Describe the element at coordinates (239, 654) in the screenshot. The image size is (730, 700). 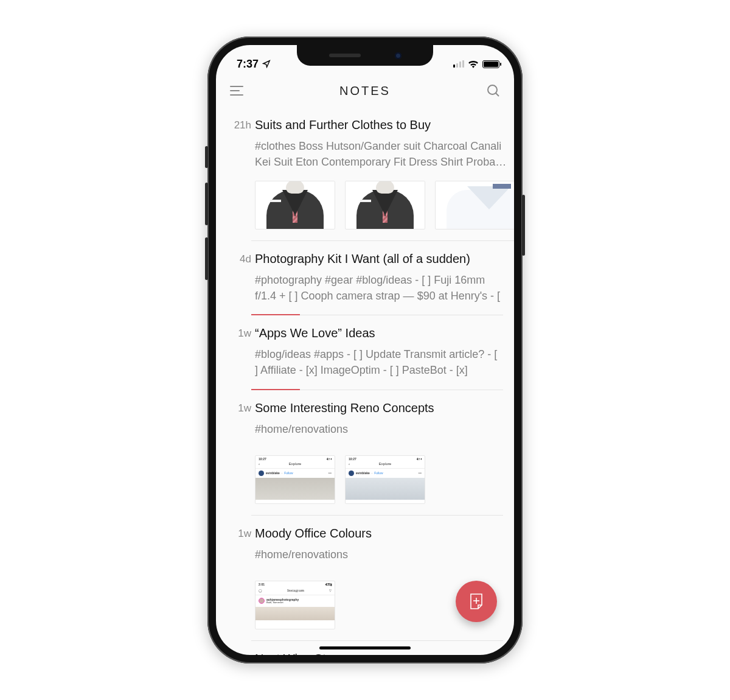
I see `note-time` at that location.